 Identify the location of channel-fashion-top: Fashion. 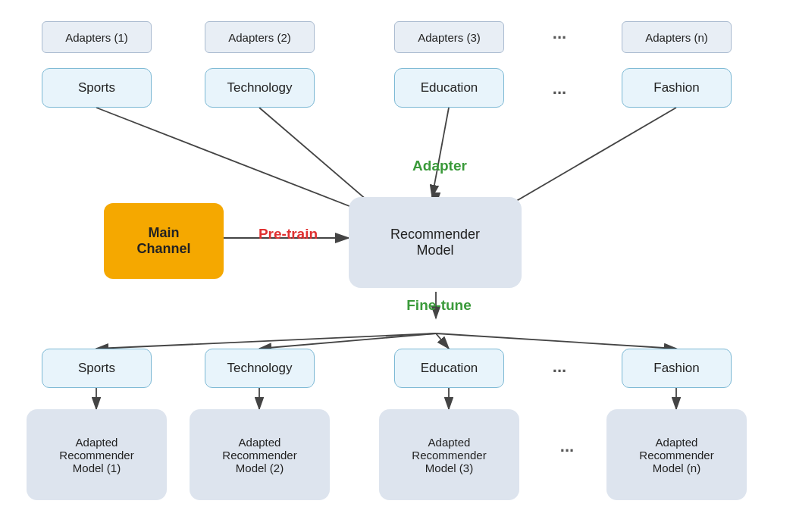
(676, 88).